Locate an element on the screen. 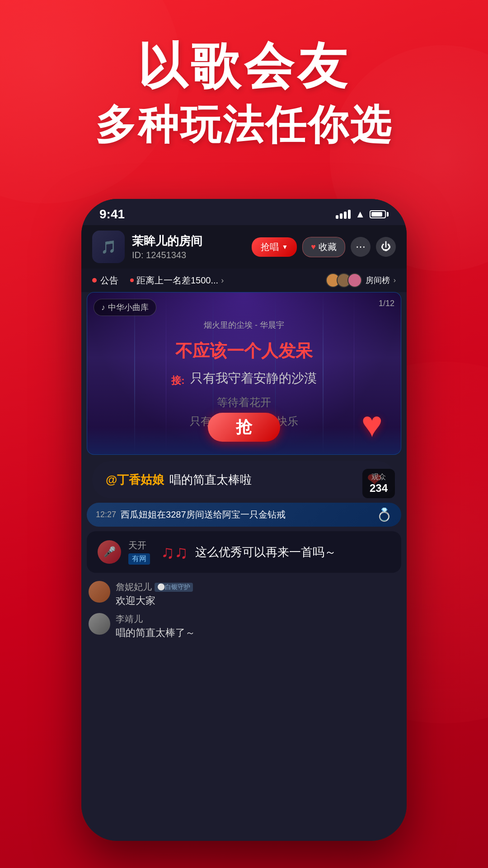 This screenshot has height=868, width=488. chat-username-1: 詹妮妃儿 ⚪白银守护 is located at coordinates (258, 587).